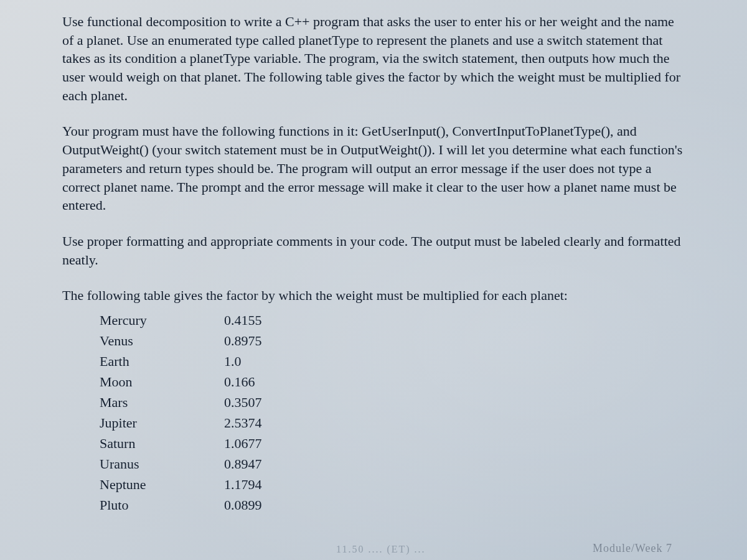 The width and height of the screenshot is (747, 560). What do you see at coordinates (374, 250) in the screenshot?
I see `paragraph-3: Use proper formatting and appropriate co…` at bounding box center [374, 250].